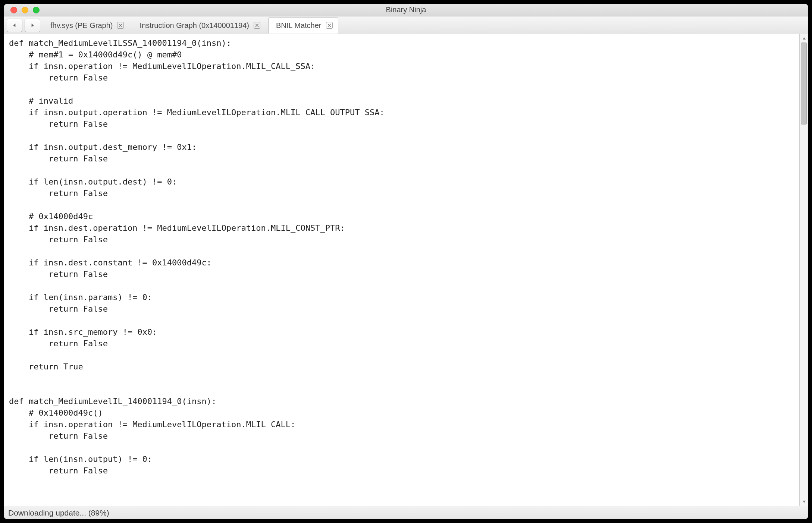  I want to click on nav-back-button, so click(15, 25).